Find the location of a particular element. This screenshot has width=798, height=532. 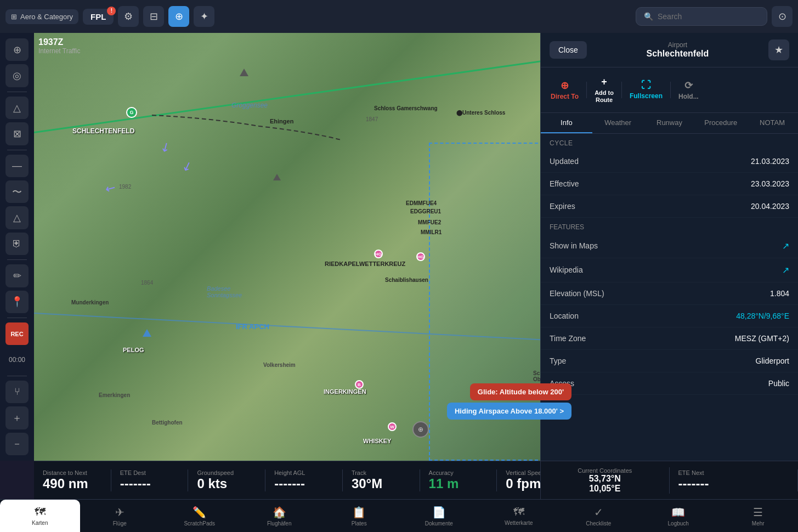

stat-groundspeed-value: 0 kts is located at coordinates (227, 484).